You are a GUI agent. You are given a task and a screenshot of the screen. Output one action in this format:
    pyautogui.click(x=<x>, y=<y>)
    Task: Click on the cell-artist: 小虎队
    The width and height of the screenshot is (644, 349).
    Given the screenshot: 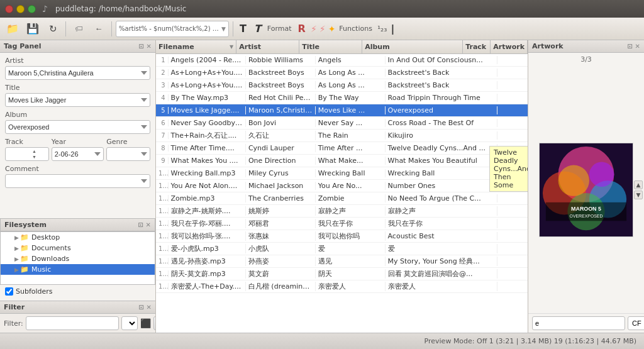 What is the action you would take?
    pyautogui.click(x=280, y=249)
    